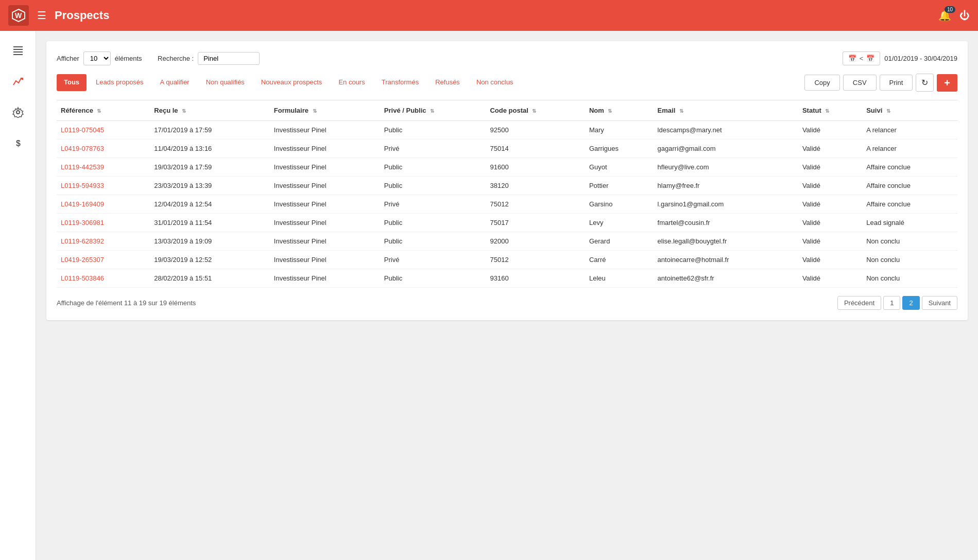 This screenshot has height=560, width=978. What do you see at coordinates (432, 111) in the screenshot?
I see `sort-icon-prive-public: ⇅` at bounding box center [432, 111].